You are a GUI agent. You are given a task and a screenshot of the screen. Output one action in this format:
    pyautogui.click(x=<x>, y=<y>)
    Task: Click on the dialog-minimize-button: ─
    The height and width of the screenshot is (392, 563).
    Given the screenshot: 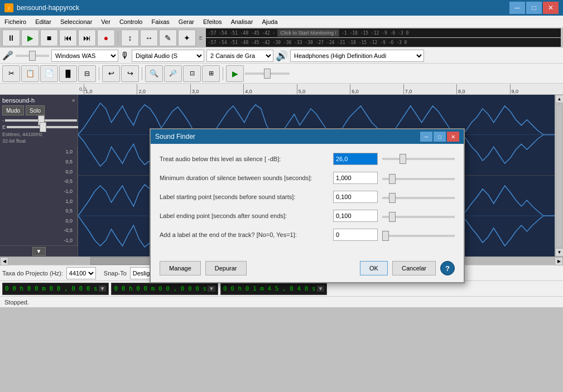 What is the action you would take?
    pyautogui.click(x=426, y=137)
    